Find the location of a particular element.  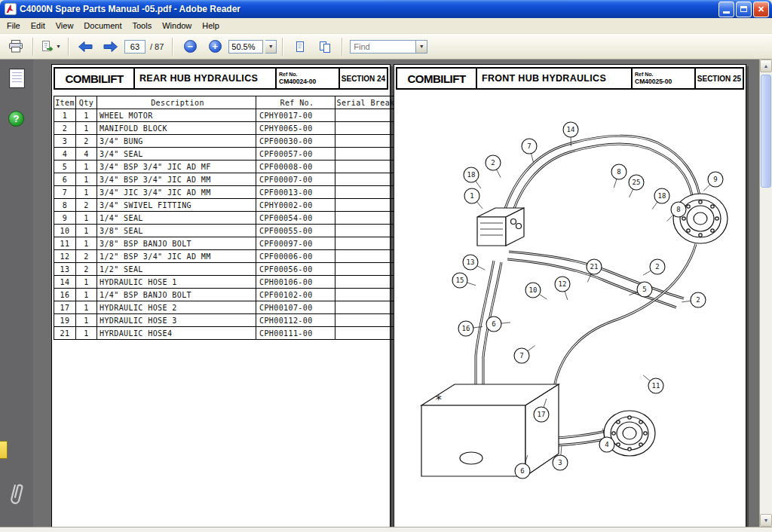

scroll-up-arrow-icon: ▲ is located at coordinates (766, 66).